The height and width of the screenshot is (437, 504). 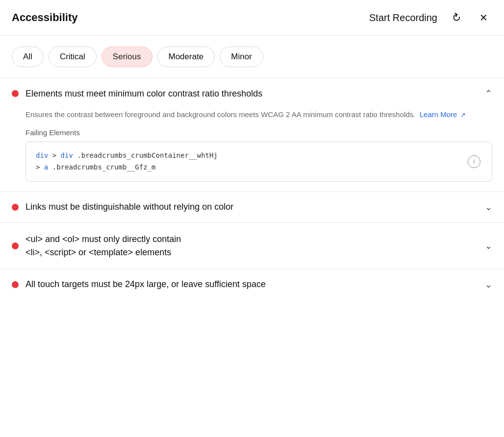 What do you see at coordinates (252, 94) in the screenshot?
I see `issue-header-color-contrast: Elements must meet minimum color contras…` at bounding box center [252, 94].